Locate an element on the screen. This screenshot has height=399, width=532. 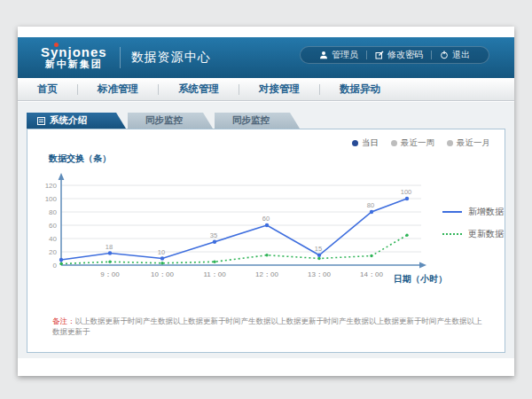
svg-text: 15 is located at coordinates (318, 248).